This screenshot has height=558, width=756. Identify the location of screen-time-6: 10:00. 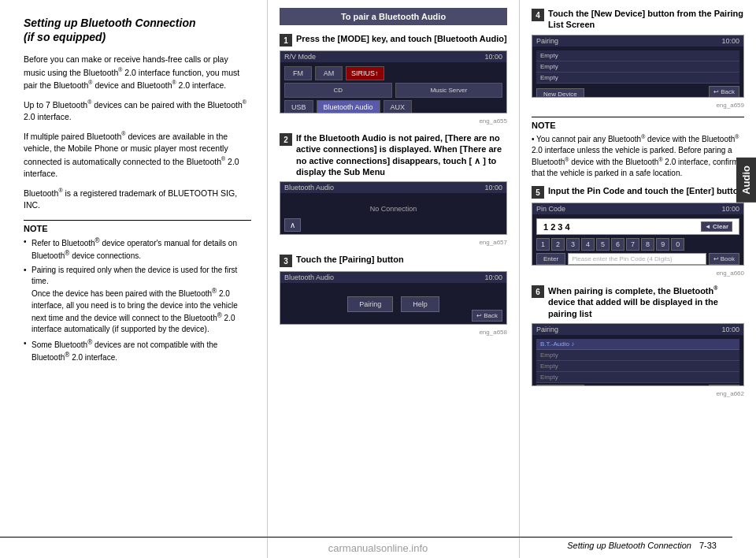
(731, 329).